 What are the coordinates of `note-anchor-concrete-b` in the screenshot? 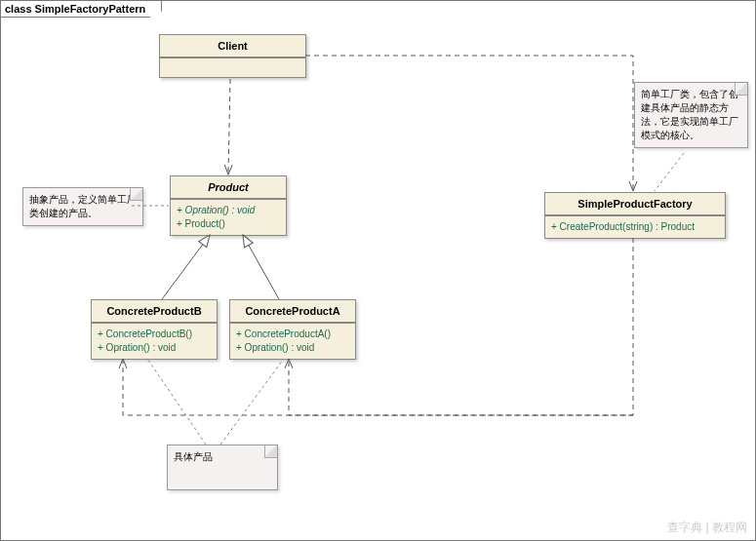 It's located at (177, 402).